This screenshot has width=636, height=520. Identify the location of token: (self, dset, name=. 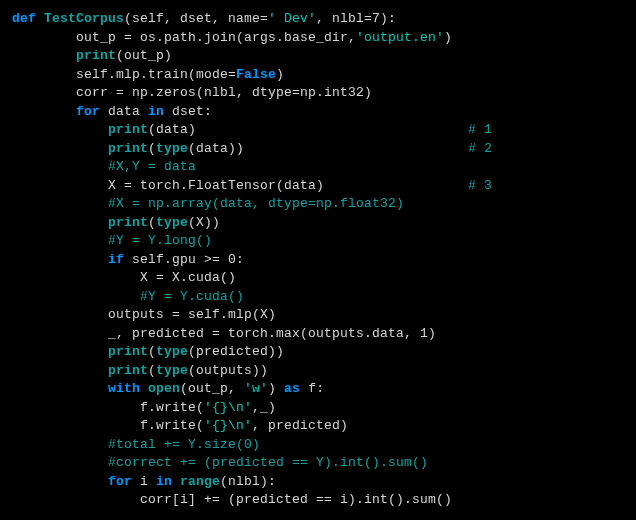
(196, 18).